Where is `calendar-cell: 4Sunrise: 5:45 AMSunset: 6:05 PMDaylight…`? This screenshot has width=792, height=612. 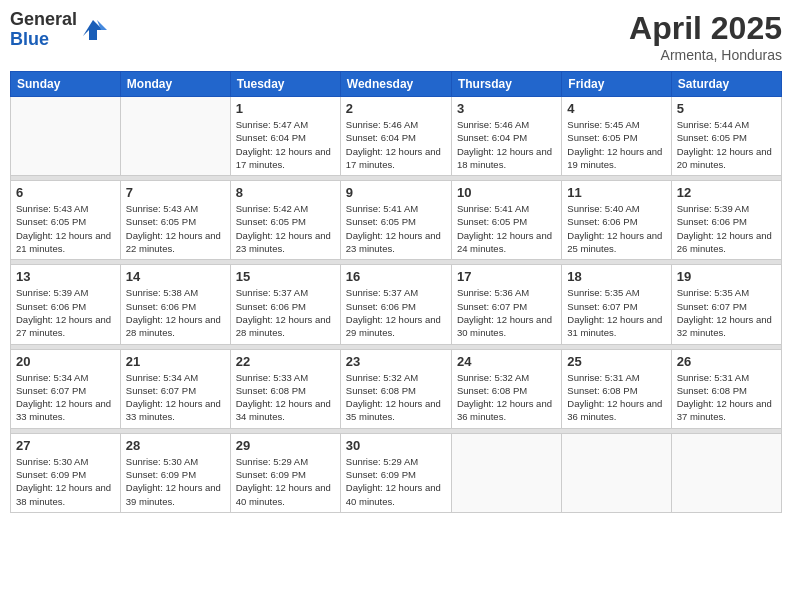 calendar-cell: 4Sunrise: 5:45 AMSunset: 6:05 PMDaylight… is located at coordinates (616, 136).